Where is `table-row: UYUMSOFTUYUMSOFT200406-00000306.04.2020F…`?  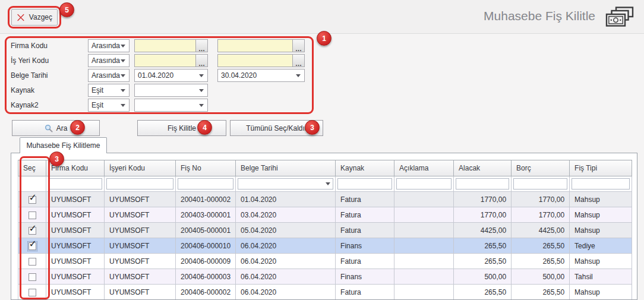
table-row: UYUMSOFTUYUMSOFT200406-00000306.04.2020F… is located at coordinates (326, 277).